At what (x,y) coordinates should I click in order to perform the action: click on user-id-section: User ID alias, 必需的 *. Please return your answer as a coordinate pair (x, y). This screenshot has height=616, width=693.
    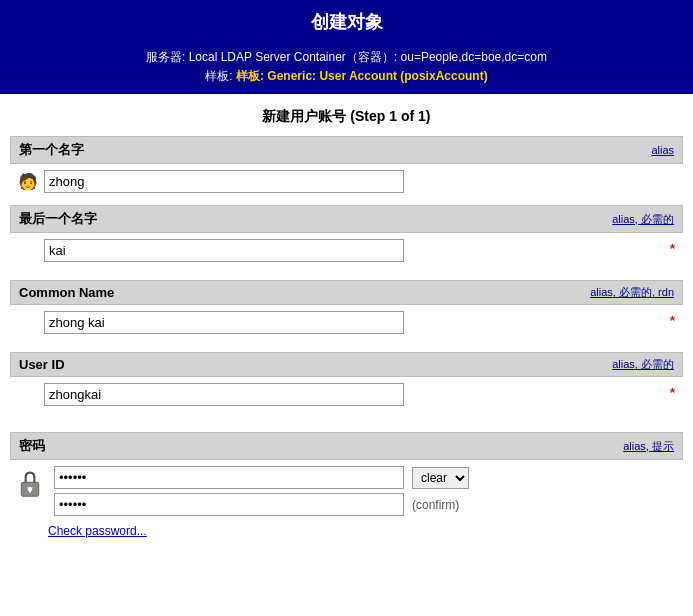
    Looking at the image, I should click on (346, 381).